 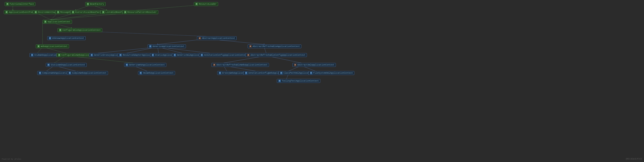 I want to click on node-label: UnknownApplicationContext, so click(x=68, y=38).